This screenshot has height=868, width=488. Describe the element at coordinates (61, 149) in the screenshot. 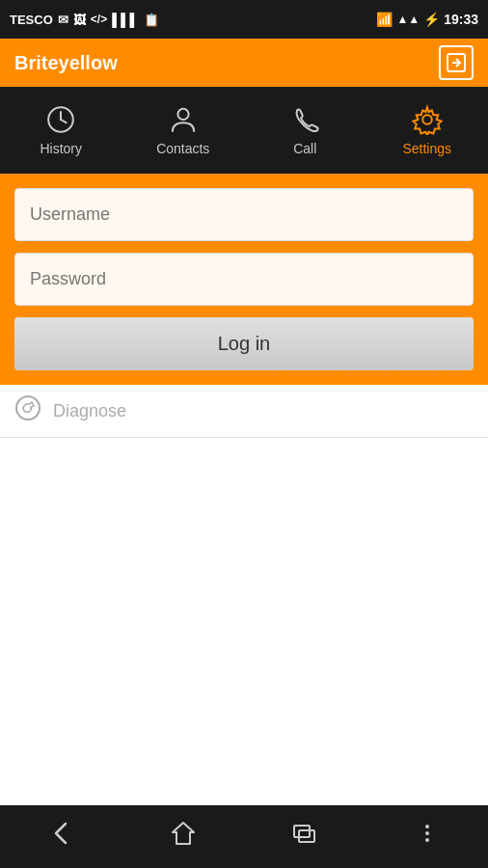

I see `tab-history-label: History` at that location.